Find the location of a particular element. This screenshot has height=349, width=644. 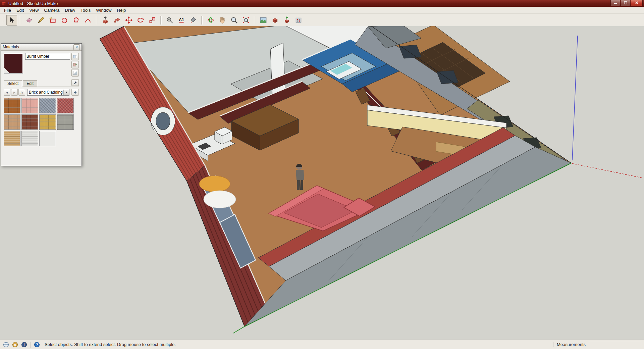

materials-close-button: × is located at coordinates (76, 47).